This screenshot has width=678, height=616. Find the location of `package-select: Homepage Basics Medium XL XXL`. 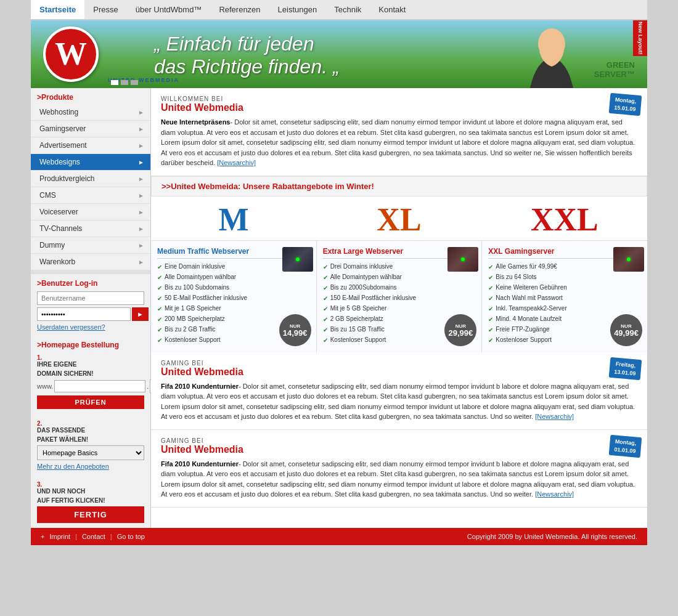

package-select: Homepage Basics Medium XL XXL is located at coordinates (91, 453).